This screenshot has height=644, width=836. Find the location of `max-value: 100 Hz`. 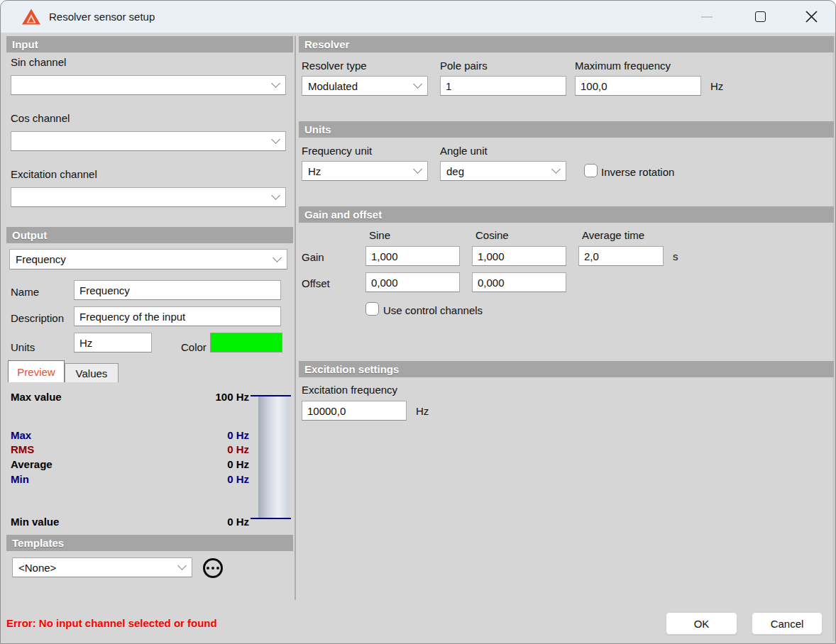

max-value: 100 Hz is located at coordinates (232, 397).